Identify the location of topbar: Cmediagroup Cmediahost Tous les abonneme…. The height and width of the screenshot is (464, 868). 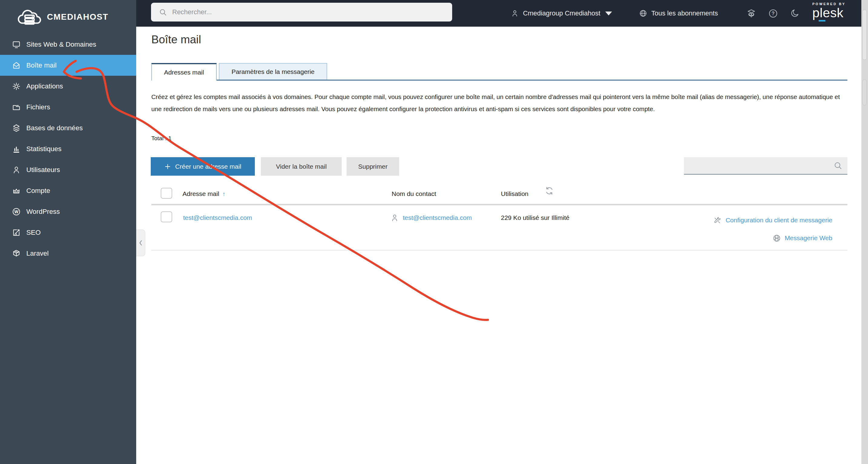
(499, 13).